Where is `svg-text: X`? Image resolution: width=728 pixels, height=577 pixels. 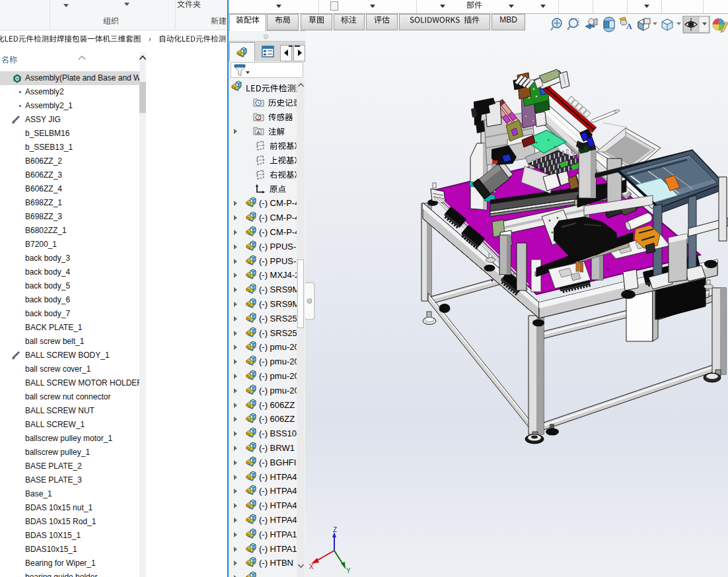
svg-text: X is located at coordinates (312, 566).